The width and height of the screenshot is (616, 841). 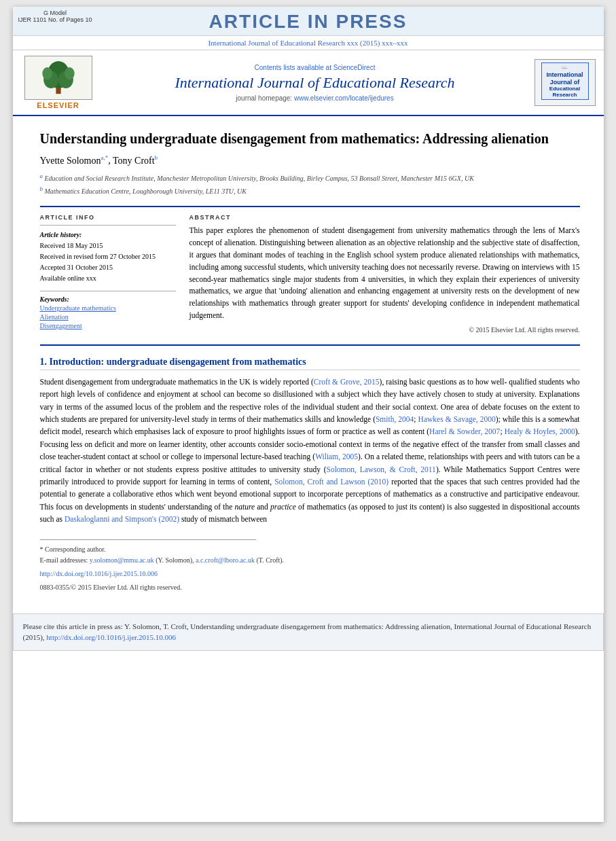 I want to click on abstract-col: ABSTRACT This paper explores the phenome…, so click(x=384, y=274).